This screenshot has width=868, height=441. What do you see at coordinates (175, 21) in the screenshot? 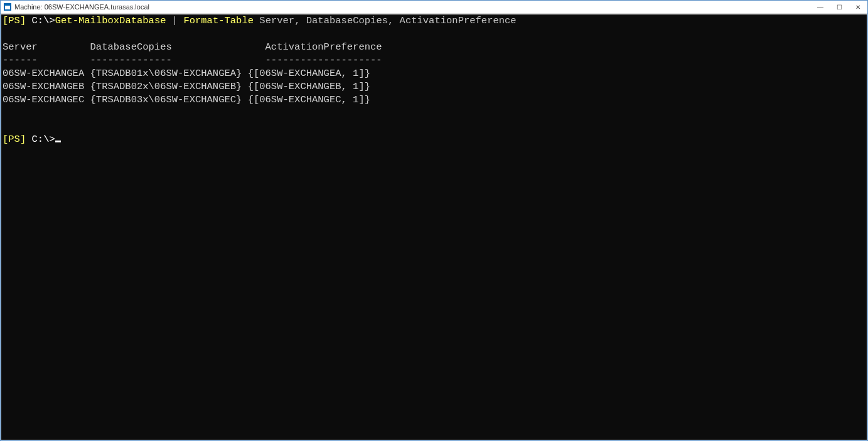
I see `pipe: |` at bounding box center [175, 21].